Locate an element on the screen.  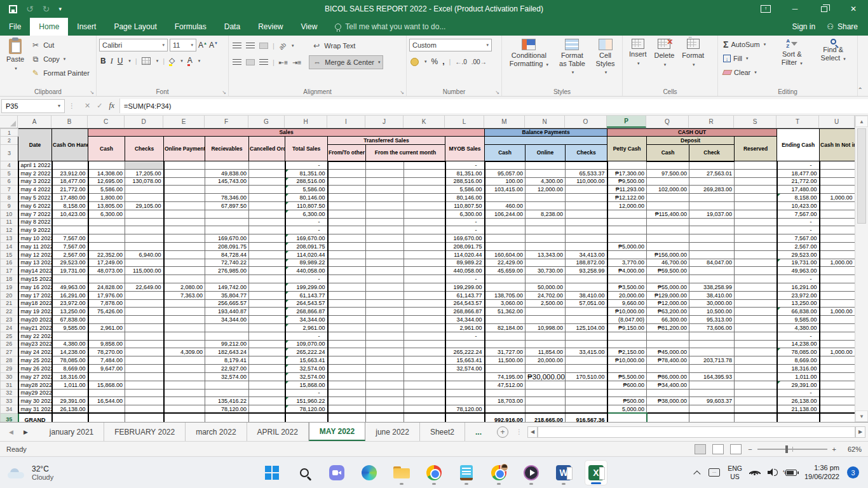
cell-O11 is located at coordinates (587, 222).